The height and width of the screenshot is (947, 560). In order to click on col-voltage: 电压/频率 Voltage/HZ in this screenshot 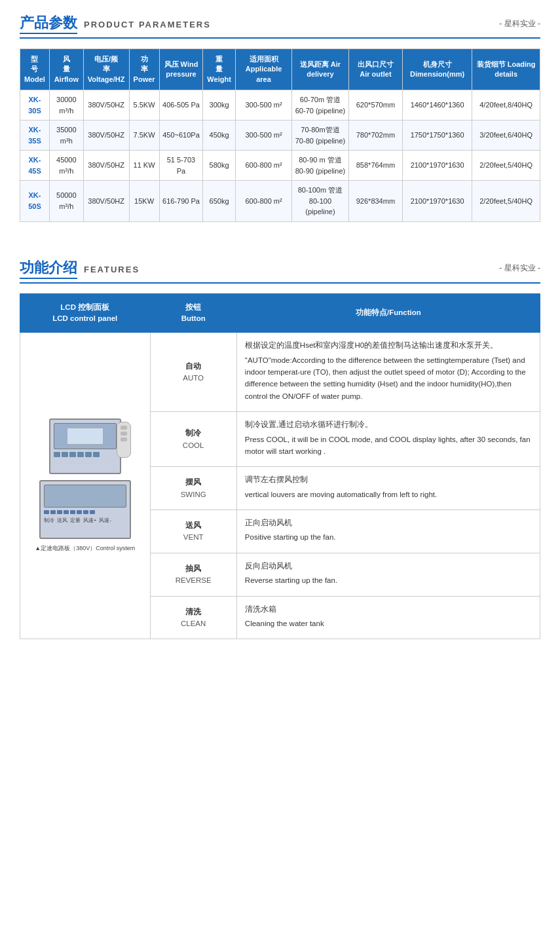, I will do `click(106, 69)`.